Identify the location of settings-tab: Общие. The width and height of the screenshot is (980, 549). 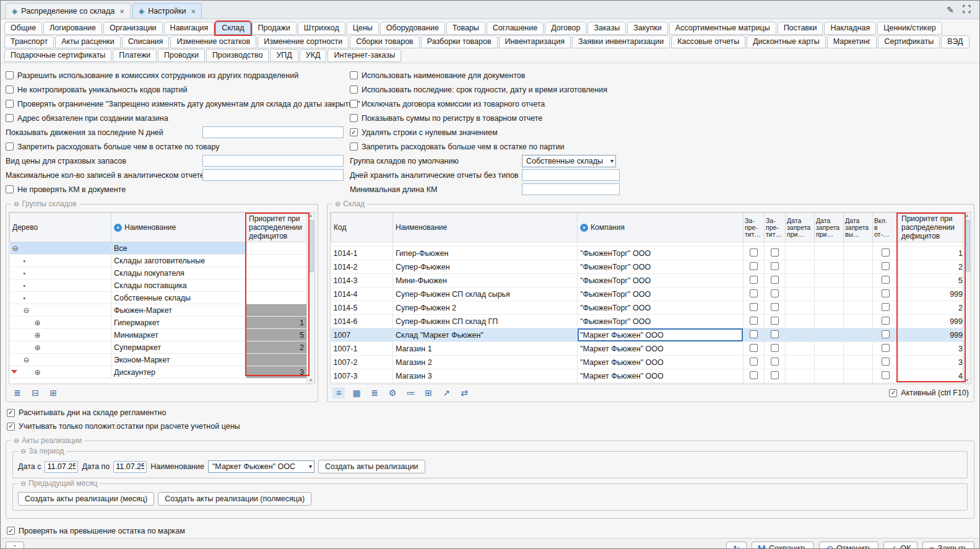
(24, 29).